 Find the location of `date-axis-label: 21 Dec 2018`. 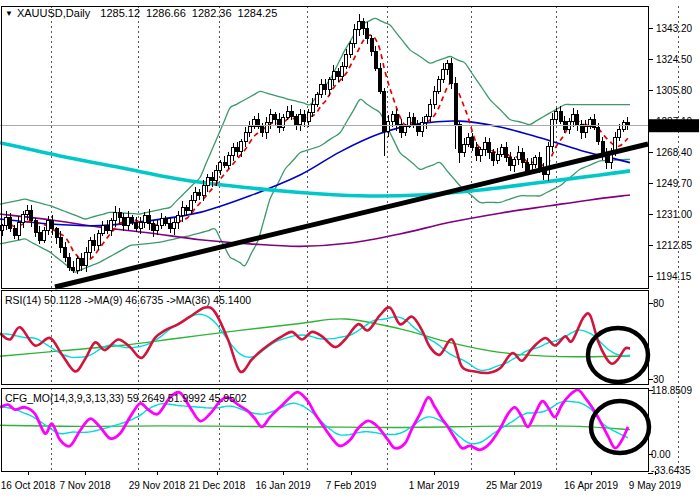

date-axis-label: 21 Dec 2018 is located at coordinates (218, 486).